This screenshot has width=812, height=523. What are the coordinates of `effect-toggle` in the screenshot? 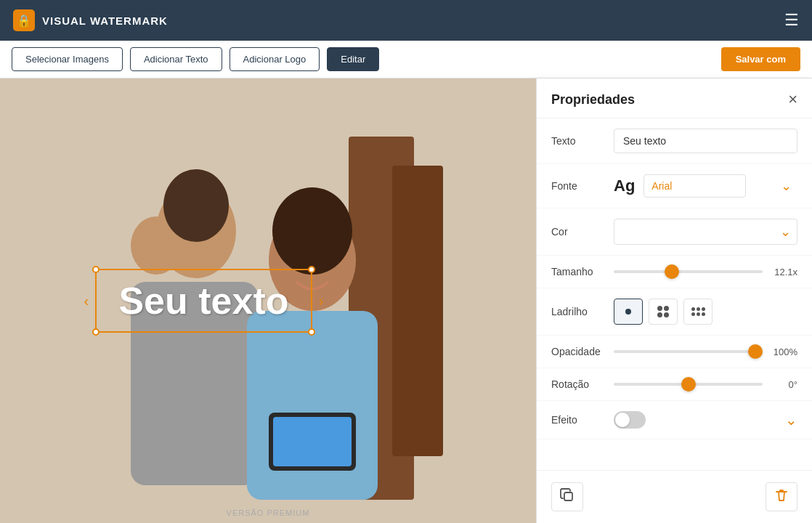 It's located at (630, 420).